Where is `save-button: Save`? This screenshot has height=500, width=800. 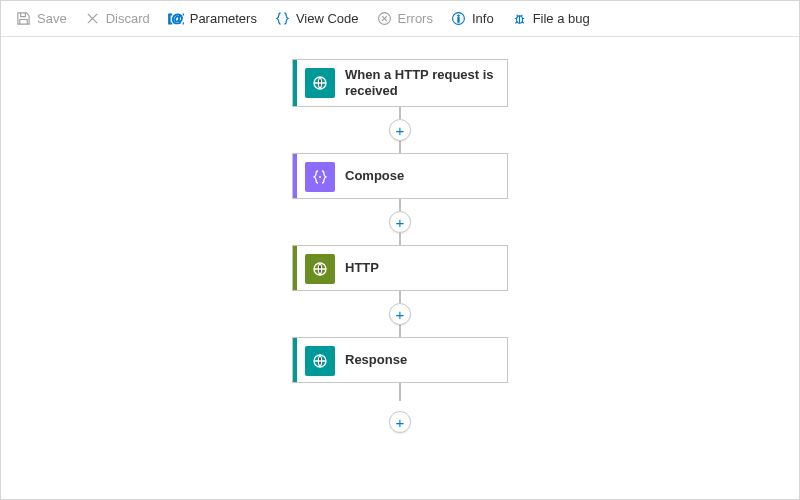
save-button: Save is located at coordinates (42, 19).